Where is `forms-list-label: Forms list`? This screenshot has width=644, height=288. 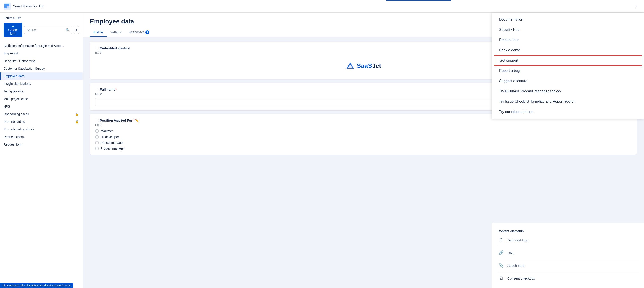
forms-list-label: Forms list is located at coordinates (41, 18).